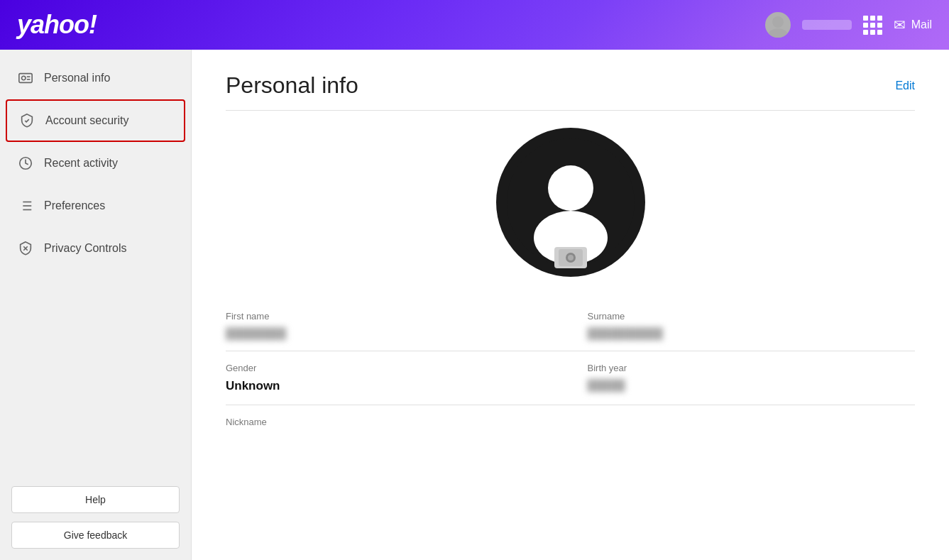 The height and width of the screenshot is (560, 949). Describe the element at coordinates (390, 422) in the screenshot. I see `nickname-label: Nickname` at that location.